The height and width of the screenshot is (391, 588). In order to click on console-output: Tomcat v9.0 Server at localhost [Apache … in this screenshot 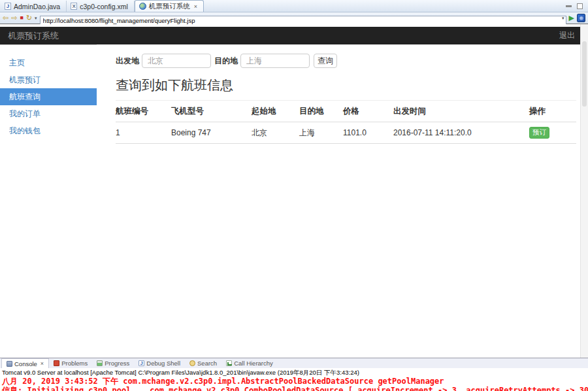, I will do `click(294, 379)`.